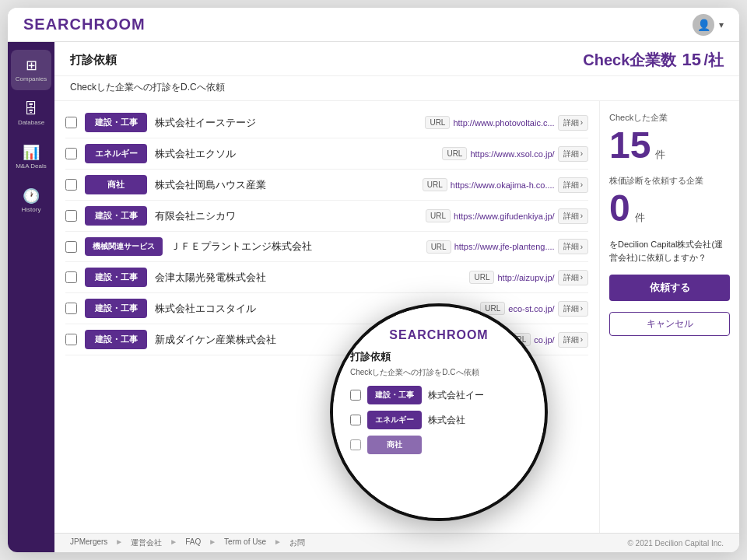 The image size is (747, 560). What do you see at coordinates (116, 277) in the screenshot?
I see `category-badge-5: 建設・工事` at bounding box center [116, 277].